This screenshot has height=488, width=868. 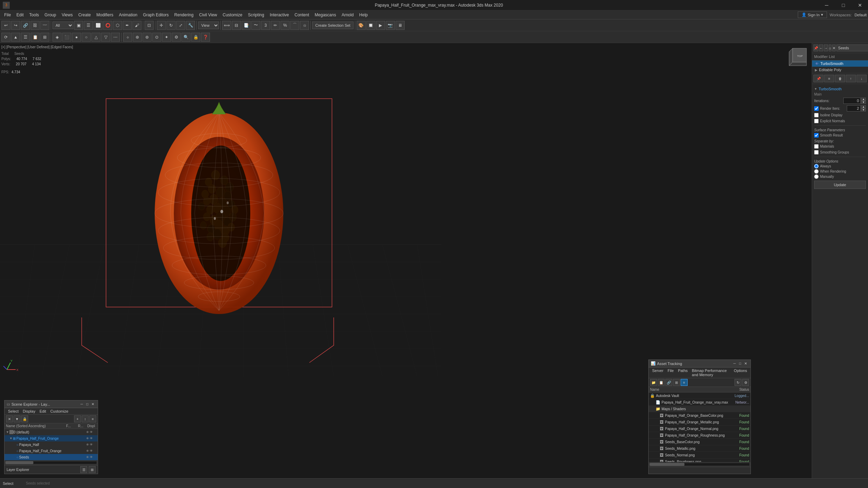 What do you see at coordinates (51, 438) in the screenshot?
I see `se-item-papaya-group: ▼ ⊞ Papaya_Half_Fruit_Orange ❄ 👁` at bounding box center [51, 438].